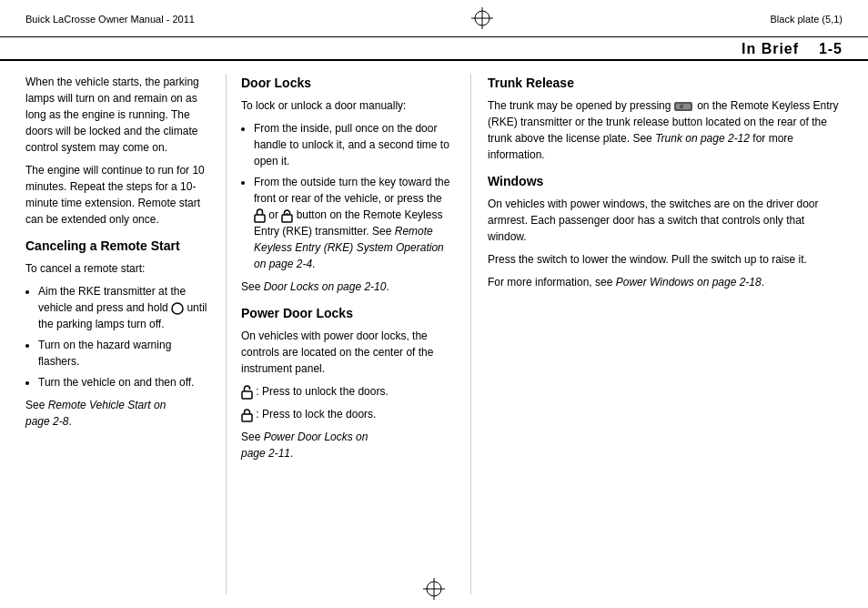 This screenshot has height=608, width=868. I want to click on windows-p2: Press the switch to lower the window. Pu…, so click(665, 259).